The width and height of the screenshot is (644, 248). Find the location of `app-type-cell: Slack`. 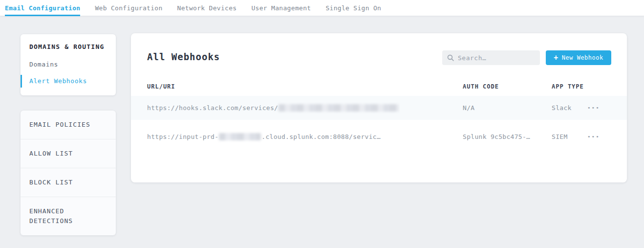

app-type-cell: Slack is located at coordinates (562, 108).